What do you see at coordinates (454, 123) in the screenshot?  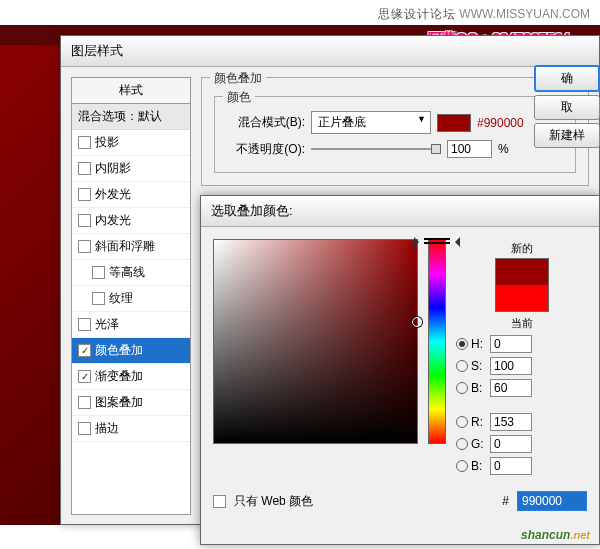 I see `overlay-color-swatch` at bounding box center [454, 123].